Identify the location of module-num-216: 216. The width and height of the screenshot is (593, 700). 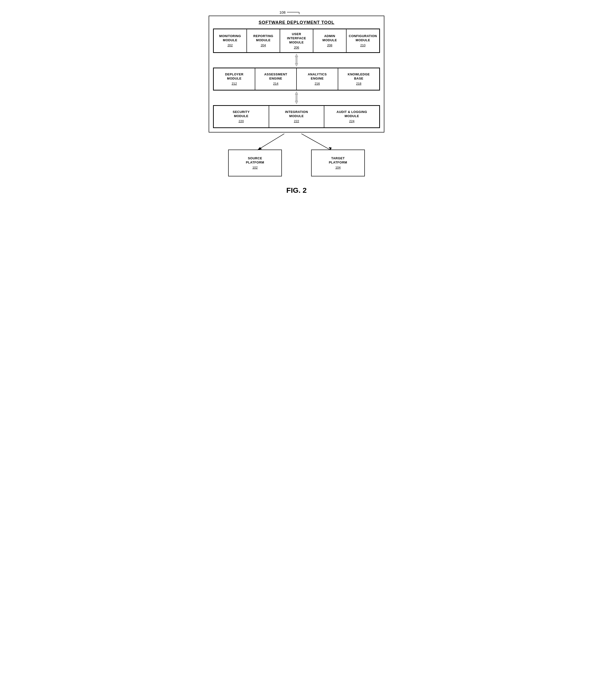
(317, 83).